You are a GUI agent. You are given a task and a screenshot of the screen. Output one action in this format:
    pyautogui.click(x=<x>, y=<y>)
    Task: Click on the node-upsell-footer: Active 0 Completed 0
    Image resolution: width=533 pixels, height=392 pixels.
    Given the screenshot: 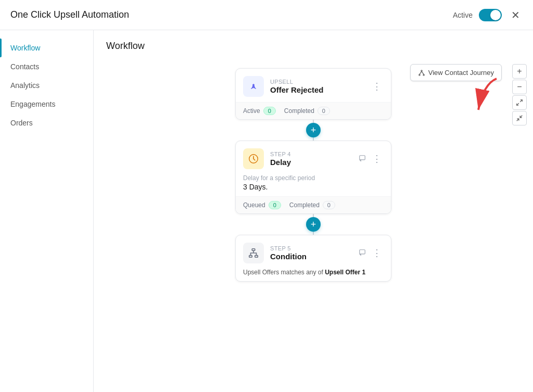 What is the action you would take?
    pyautogui.click(x=313, y=110)
    